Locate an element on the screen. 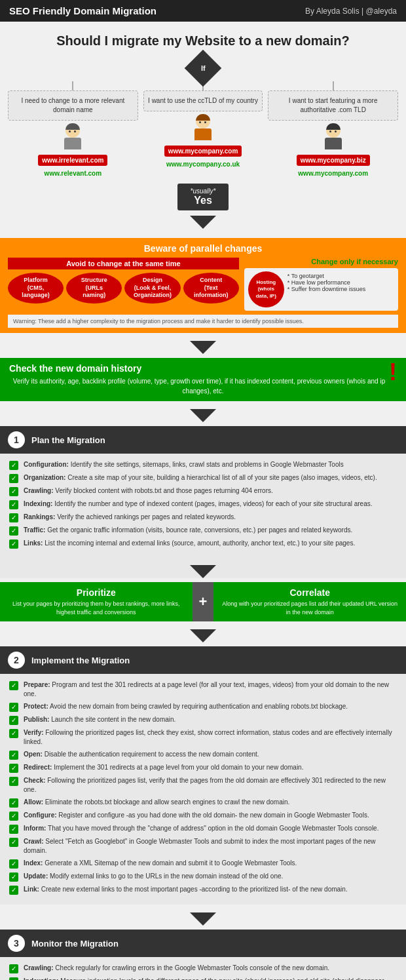 This screenshot has width=406, height=980. section3-checklist: ✓ Crawling: Check regularly for crawling… is located at coordinates (203, 969).